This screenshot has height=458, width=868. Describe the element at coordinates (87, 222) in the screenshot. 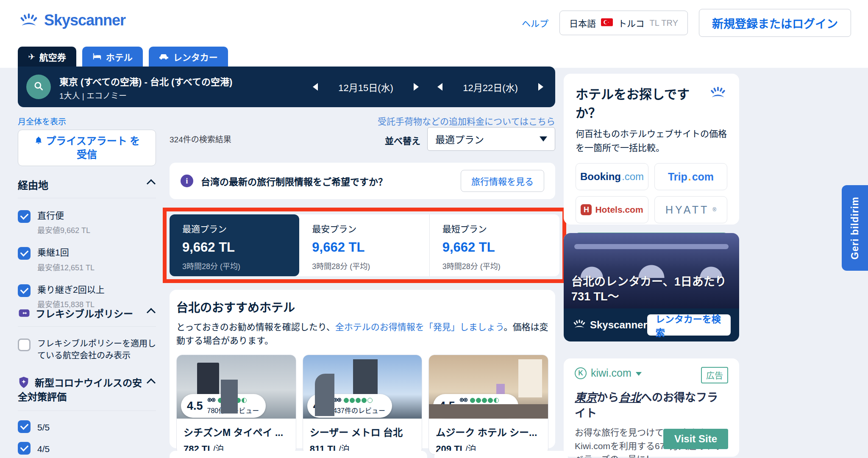

I see `filter-option-direct: 直行便 最安値9,662 TL` at that location.